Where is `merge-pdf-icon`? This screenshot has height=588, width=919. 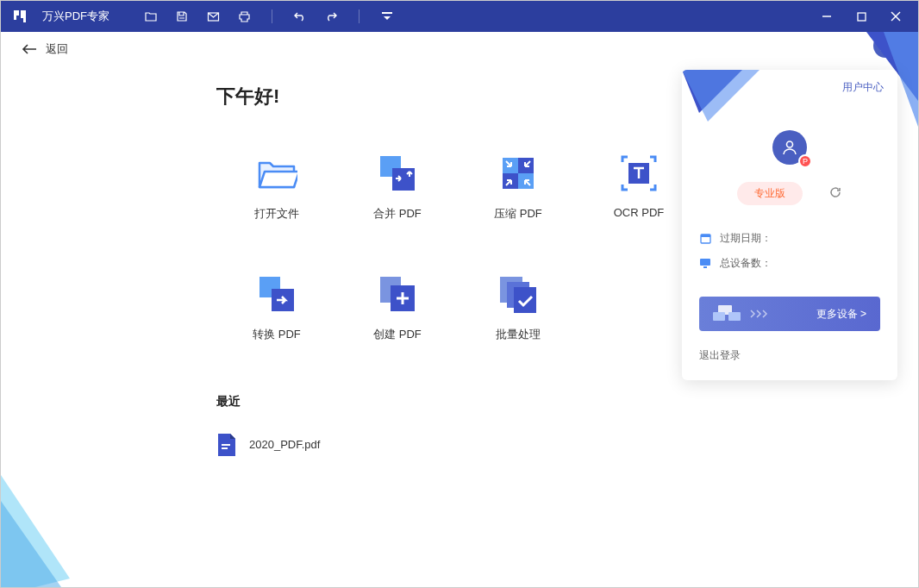 merge-pdf-icon is located at coordinates (397, 173).